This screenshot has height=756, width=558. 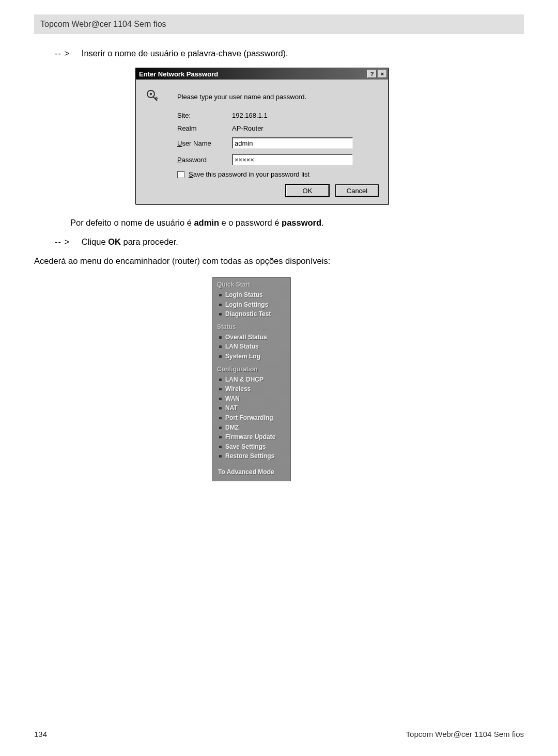 What do you see at coordinates (297, 223) in the screenshot?
I see `default-credentials-text: Por defeito o nome de usuário é admin e …` at bounding box center [297, 223].